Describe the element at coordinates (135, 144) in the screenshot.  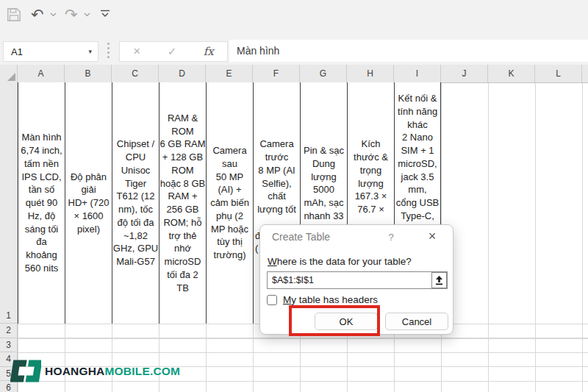
I see `cell-text-line: Chipset /` at that location.